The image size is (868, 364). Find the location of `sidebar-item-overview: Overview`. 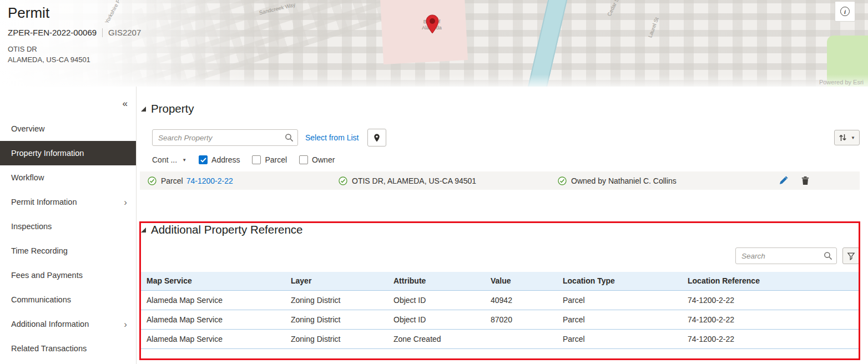

sidebar-item-overview: Overview is located at coordinates (68, 129).